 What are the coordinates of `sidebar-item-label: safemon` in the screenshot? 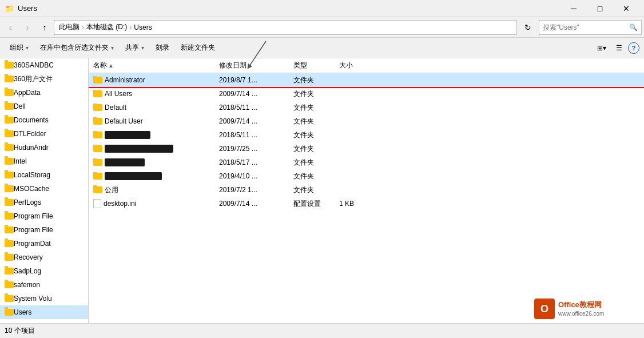 It's located at (27, 285).